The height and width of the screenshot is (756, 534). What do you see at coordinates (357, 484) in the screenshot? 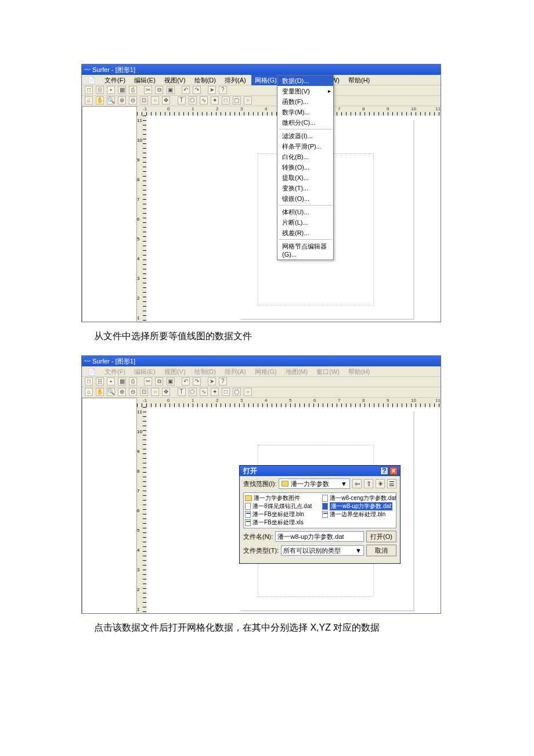
I see `back-icon: ⇦` at bounding box center [357, 484].